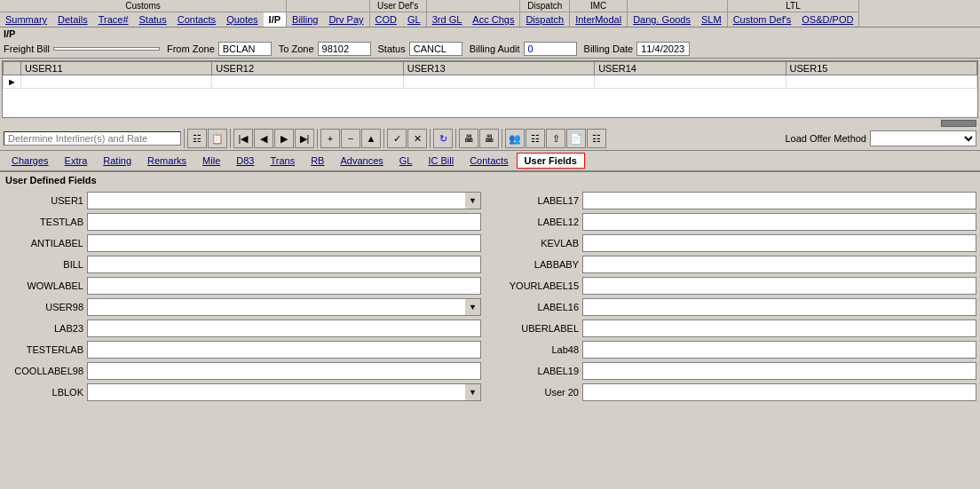 The width and height of the screenshot is (980, 489). Describe the element at coordinates (447, 20) in the screenshot. I see `tab-3rdgl: 3rd GL` at that location.